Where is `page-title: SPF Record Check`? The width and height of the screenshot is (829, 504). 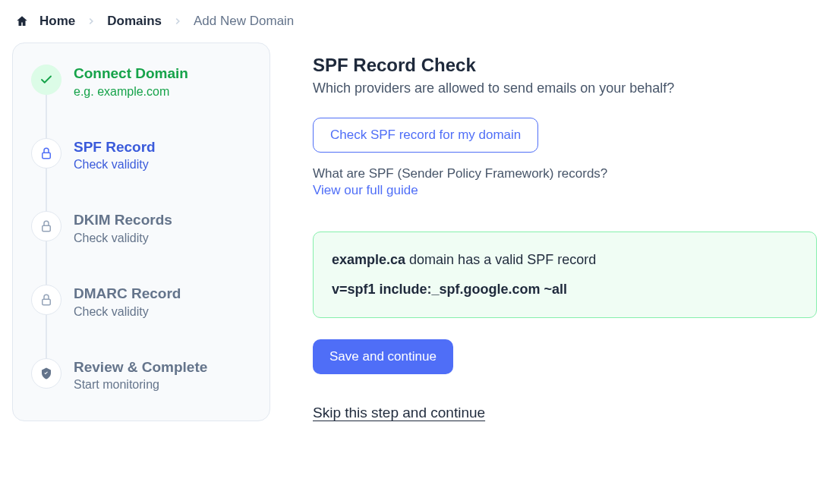 page-title: SPF Record Check is located at coordinates (565, 65).